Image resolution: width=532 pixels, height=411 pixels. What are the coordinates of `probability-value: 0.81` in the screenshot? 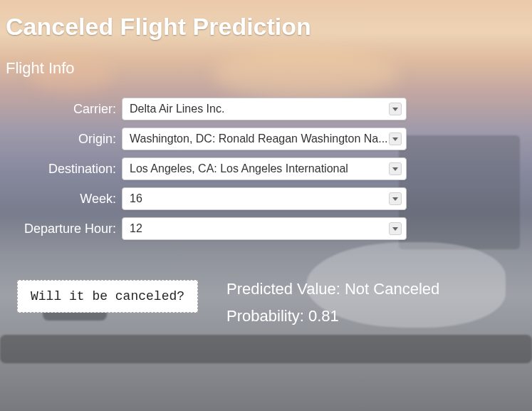 It's located at (323, 316).